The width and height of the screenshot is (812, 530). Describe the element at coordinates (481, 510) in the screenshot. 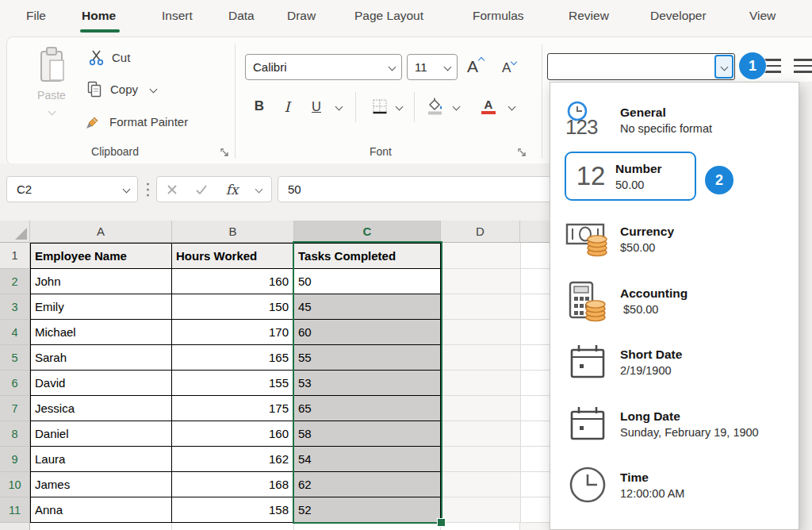

I see `cell-d11` at that location.